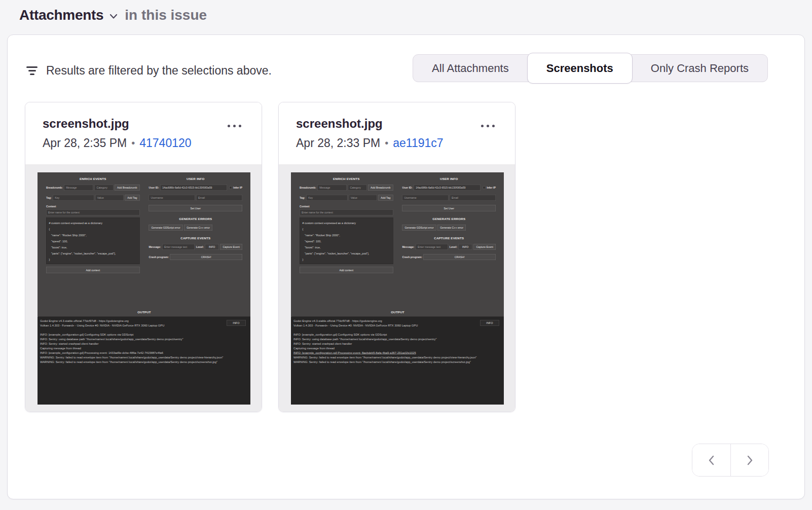 The height and width of the screenshot is (510, 812). I want to click on attachment-meta: Apr 28, 2:35 PM • 41740120, so click(144, 143).